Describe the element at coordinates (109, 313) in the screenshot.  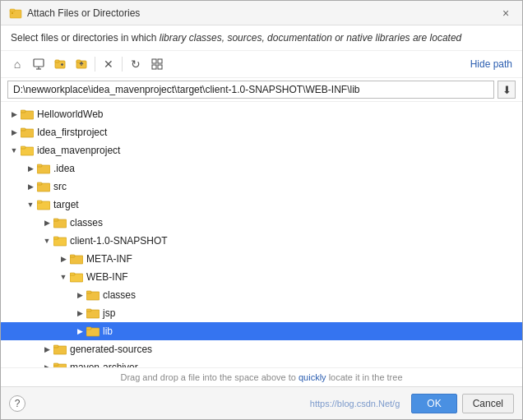
I see `tree-item-label: jsp` at that location.